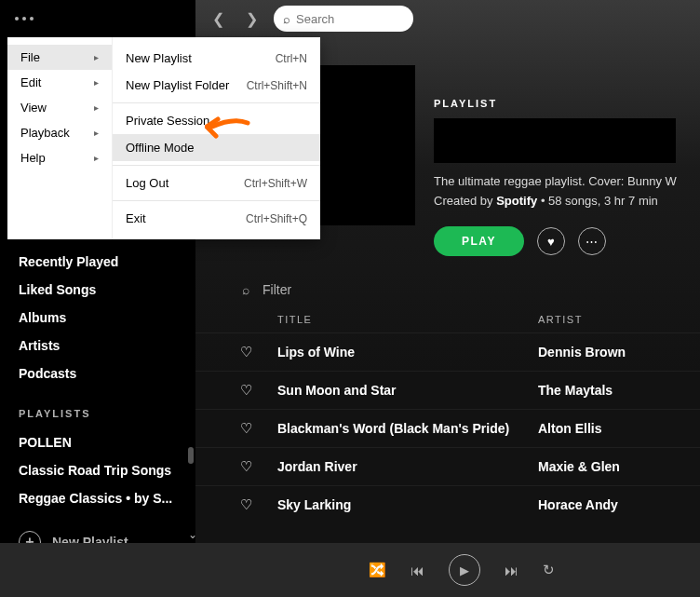 The width and height of the screenshot is (700, 597). Describe the element at coordinates (191, 455) in the screenshot. I see `sidebar-scrollbar` at that location.